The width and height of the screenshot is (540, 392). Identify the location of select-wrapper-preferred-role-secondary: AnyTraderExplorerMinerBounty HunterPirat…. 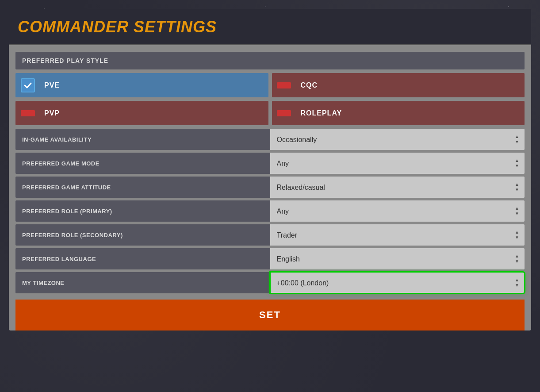
(398, 235).